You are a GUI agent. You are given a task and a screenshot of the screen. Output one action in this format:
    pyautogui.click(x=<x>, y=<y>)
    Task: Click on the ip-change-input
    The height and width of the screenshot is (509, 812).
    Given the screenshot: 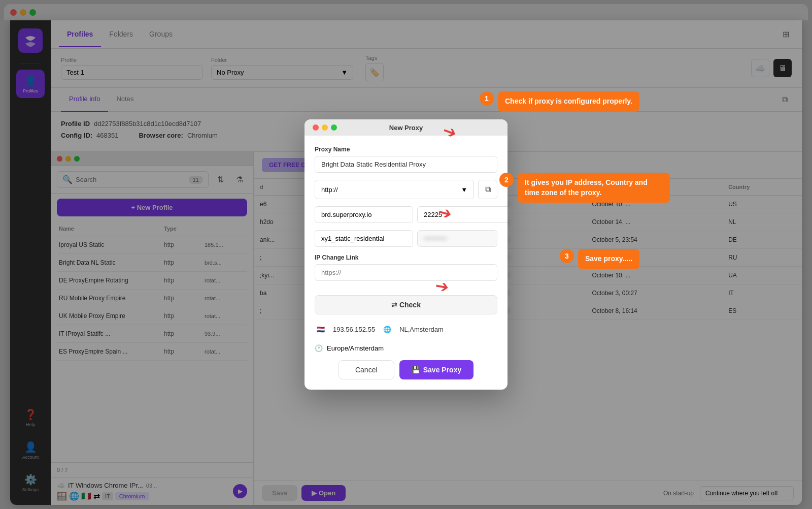 What is the action you would take?
    pyautogui.click(x=406, y=272)
    